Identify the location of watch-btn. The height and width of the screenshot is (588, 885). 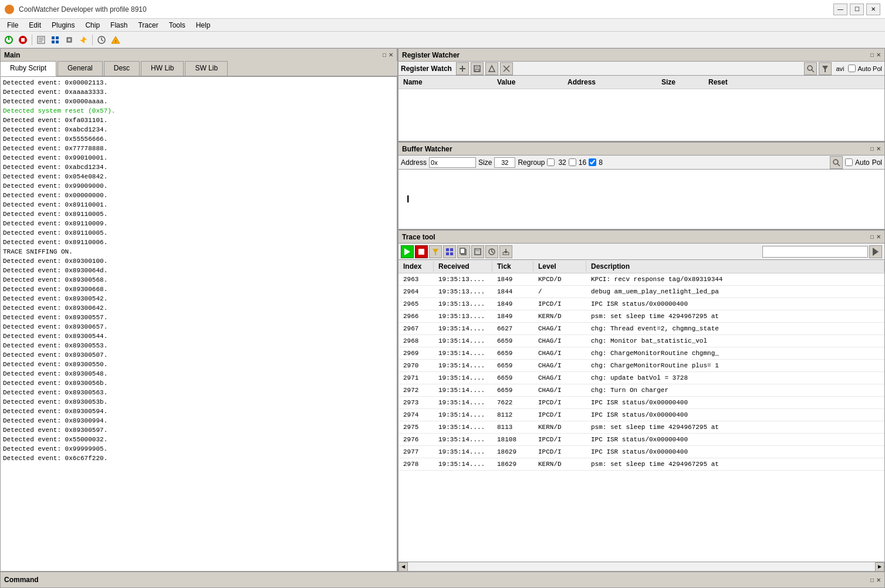
(102, 40).